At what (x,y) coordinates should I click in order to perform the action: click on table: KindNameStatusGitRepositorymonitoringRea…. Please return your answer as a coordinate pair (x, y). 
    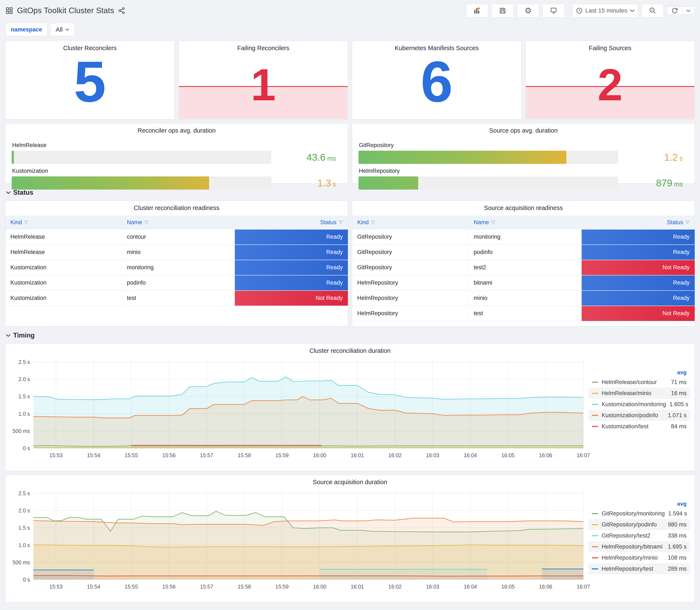
    Looking at the image, I should click on (523, 268).